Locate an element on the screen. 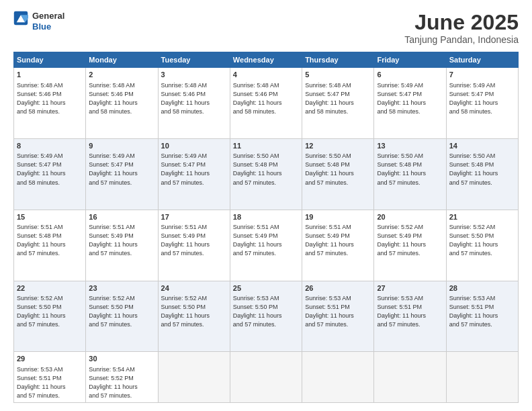 The width and height of the screenshot is (532, 411). calendar-day-cell: 1Sunrise: 5:48 AM Sunset: 5:46 PM Daylig… is located at coordinates (50, 103).